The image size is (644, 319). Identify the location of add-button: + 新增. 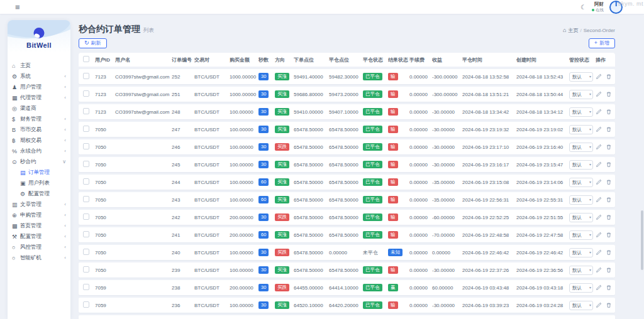
(602, 43).